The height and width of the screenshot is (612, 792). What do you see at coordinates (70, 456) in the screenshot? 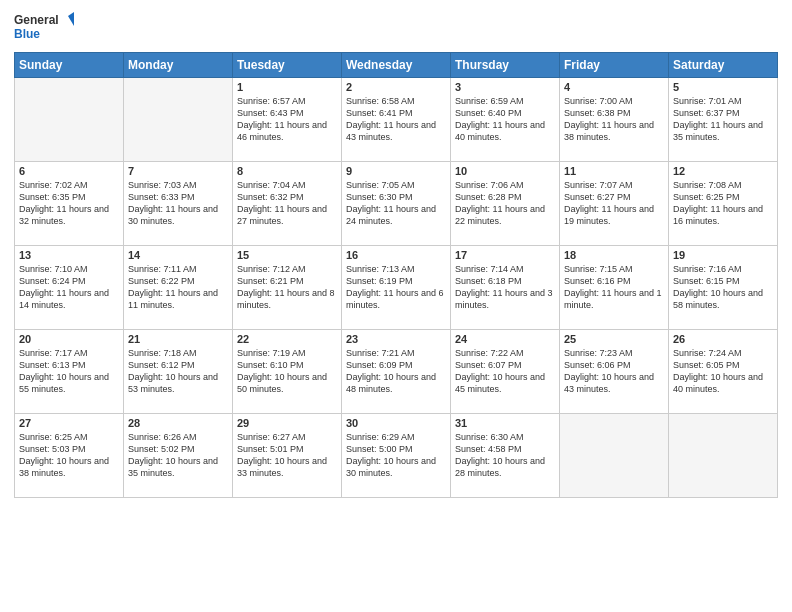
I see `calendar-cell: 27Sunrise: 6:25 AMSunset: 5:03 PMDayligh…` at bounding box center [70, 456].